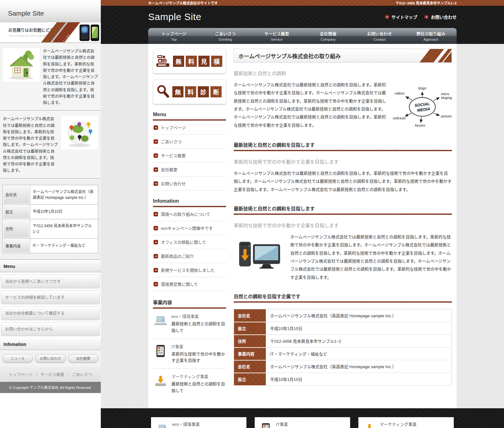 The height and width of the screenshot is (428, 504). Describe the element at coordinates (401, 17) in the screenshot. I see `sitemap-link: ➜ サイトマップ` at that location.